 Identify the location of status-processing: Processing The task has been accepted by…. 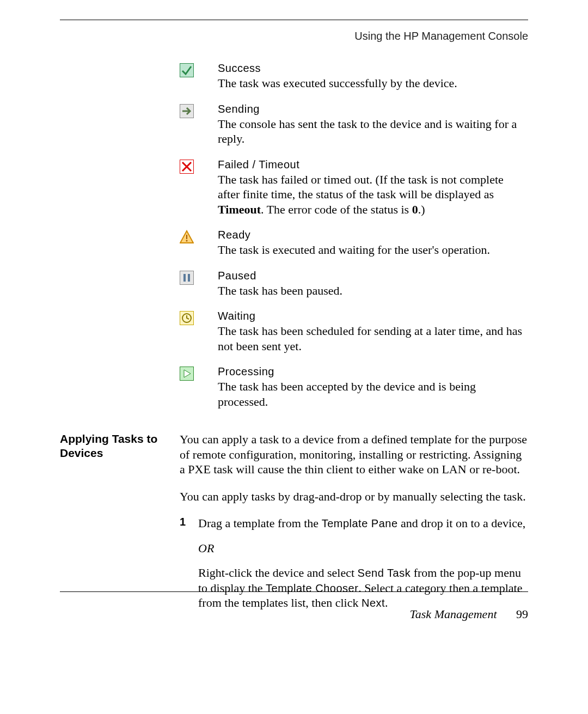
(354, 387).